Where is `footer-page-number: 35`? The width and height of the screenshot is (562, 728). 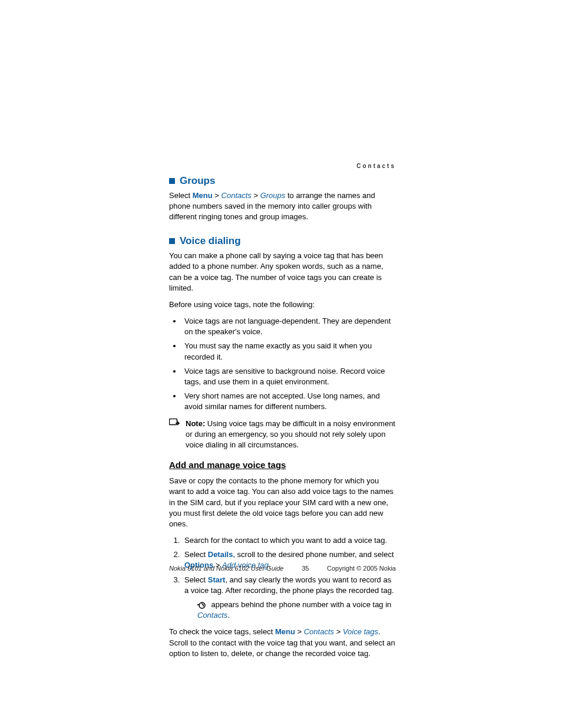
footer-page-number: 35 is located at coordinates (305, 568).